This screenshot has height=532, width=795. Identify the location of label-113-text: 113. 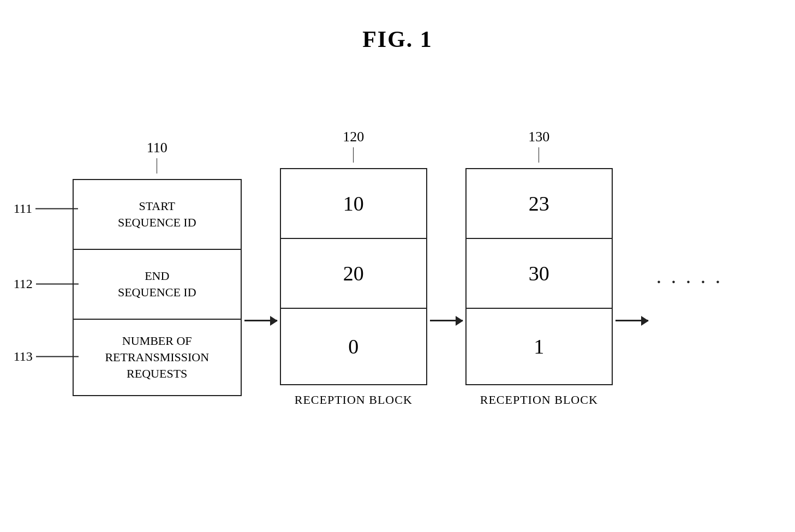
(23, 357).